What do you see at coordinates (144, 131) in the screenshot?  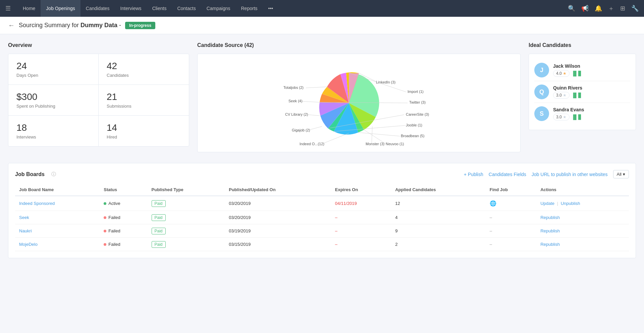 I see `overview-hired: 14 Hired` at bounding box center [144, 131].